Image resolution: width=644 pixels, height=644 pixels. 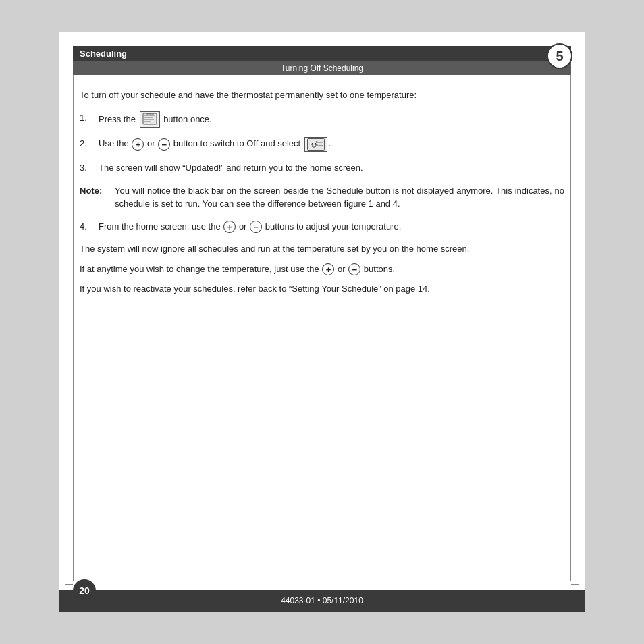 What do you see at coordinates (354, 269) in the screenshot?
I see `minus-button-icon-3: −` at bounding box center [354, 269].